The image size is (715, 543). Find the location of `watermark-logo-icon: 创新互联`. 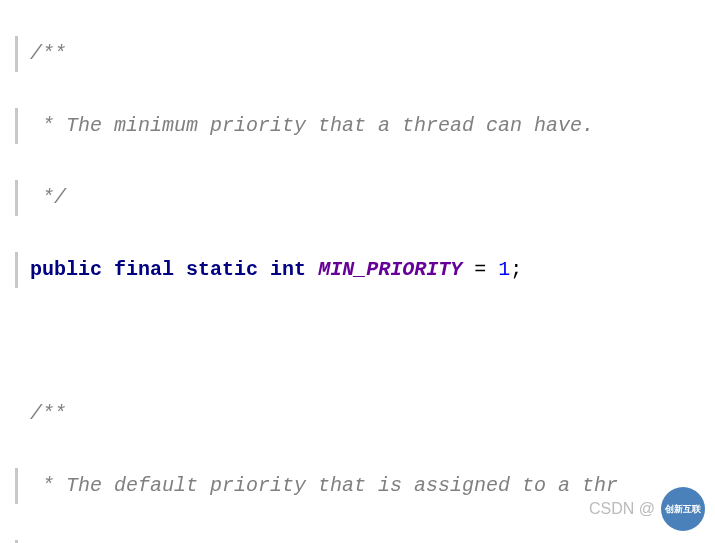

watermark-logo-icon: 创新互联 is located at coordinates (683, 509).